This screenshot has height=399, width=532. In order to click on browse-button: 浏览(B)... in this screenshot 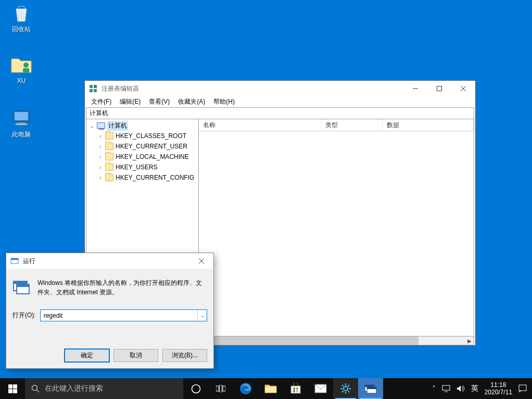, I will do `click(185, 355)`.